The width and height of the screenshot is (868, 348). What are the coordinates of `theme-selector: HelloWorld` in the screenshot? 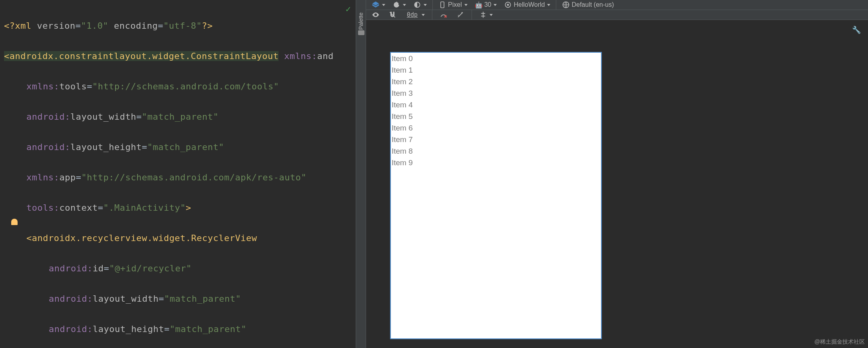 It's located at (527, 5).